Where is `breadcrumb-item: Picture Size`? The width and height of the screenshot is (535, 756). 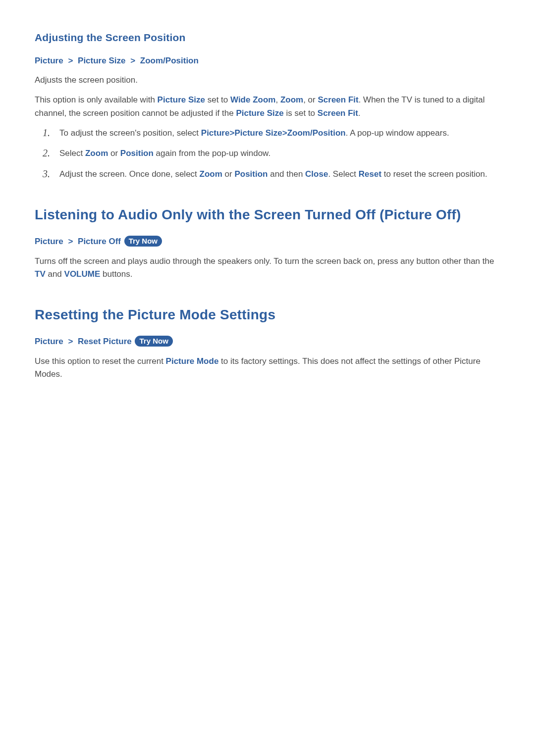 breadcrumb-item: Picture Size is located at coordinates (102, 60).